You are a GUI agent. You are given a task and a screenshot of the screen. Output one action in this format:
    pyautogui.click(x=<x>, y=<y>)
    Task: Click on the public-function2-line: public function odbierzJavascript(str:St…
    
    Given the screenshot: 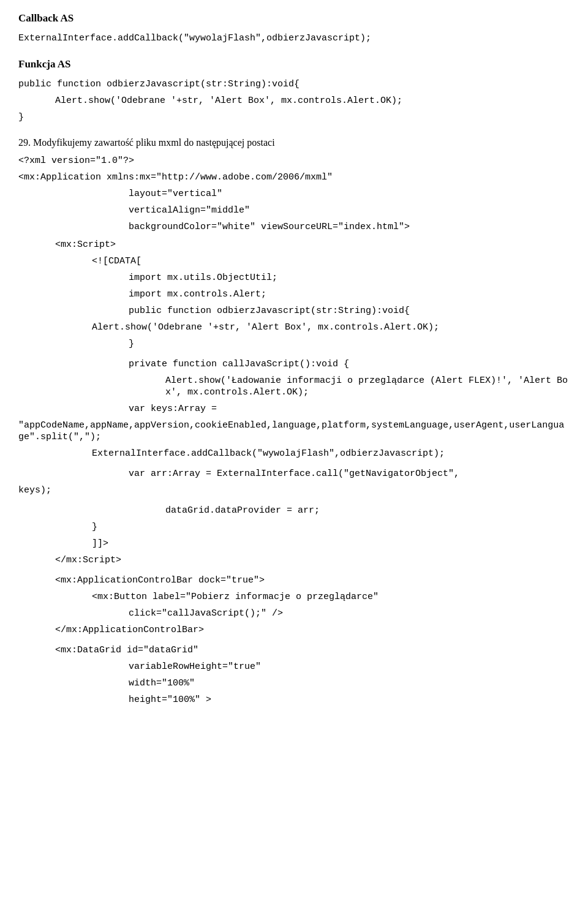 What is the action you would take?
    pyautogui.click(x=349, y=310)
    